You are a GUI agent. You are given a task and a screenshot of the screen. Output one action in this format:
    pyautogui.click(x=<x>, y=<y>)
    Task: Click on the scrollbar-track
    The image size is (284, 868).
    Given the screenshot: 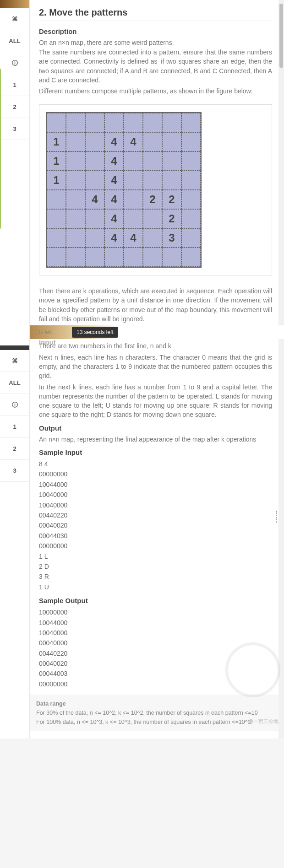 What is the action you would take?
    pyautogui.click(x=281, y=369)
    